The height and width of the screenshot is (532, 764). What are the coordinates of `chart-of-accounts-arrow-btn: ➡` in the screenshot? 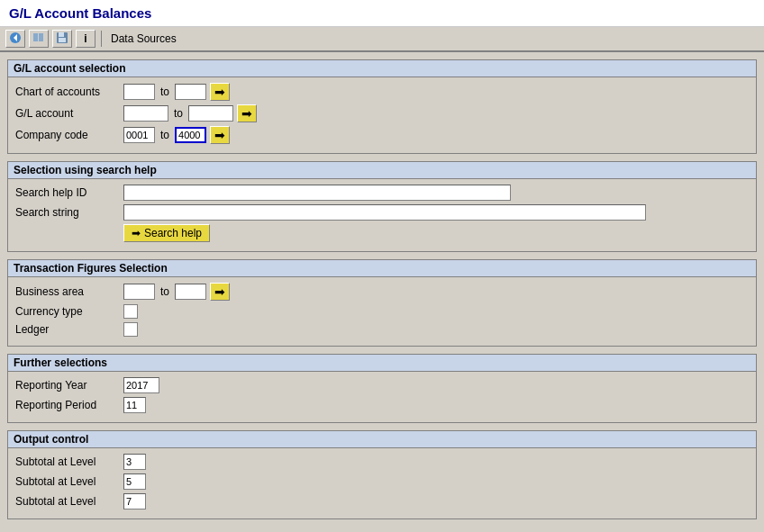 It's located at (220, 92).